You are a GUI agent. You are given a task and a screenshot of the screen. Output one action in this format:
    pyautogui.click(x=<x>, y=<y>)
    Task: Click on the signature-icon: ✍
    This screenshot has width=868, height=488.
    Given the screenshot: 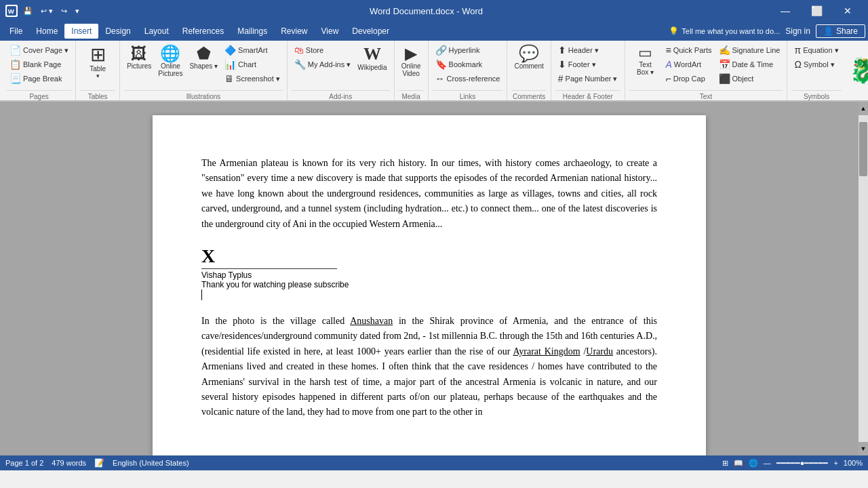 What is the action you would take?
    pyautogui.click(x=724, y=50)
    